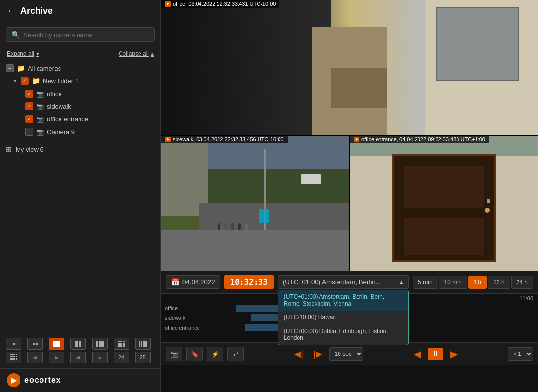  Describe the element at coordinates (318, 354) in the screenshot. I see `step-forward-button: |▶` at that location.